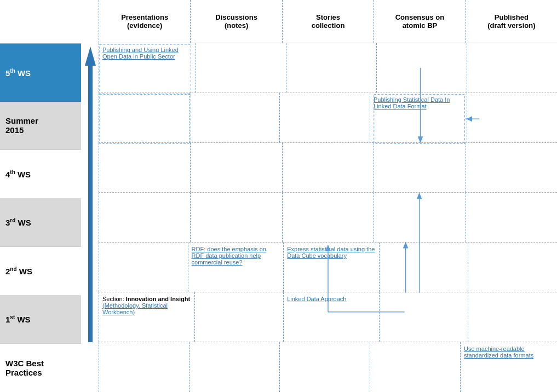  I want to click on cell-summer-consensus: Publishing Statistical Data In Linked Da…, so click(418, 118).